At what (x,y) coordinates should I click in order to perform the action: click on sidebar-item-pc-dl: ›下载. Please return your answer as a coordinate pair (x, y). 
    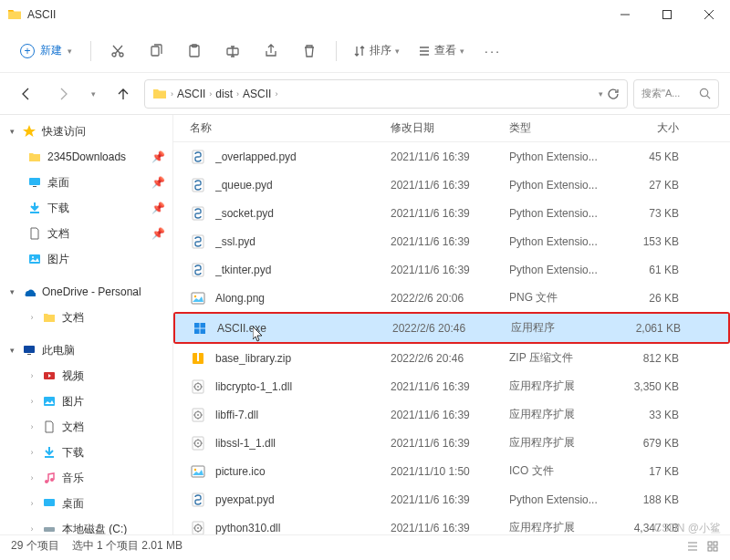
    Looking at the image, I should click on (86, 452).